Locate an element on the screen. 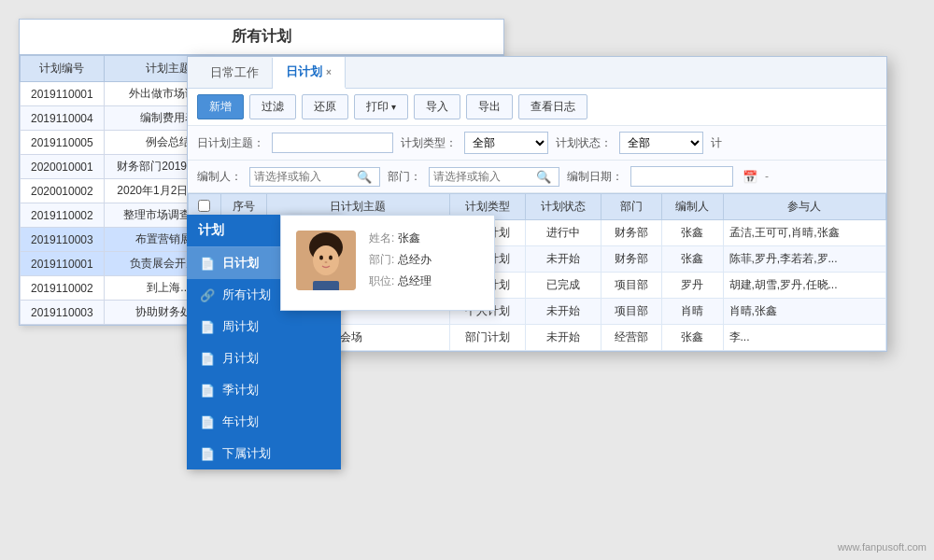 The height and width of the screenshot is (560, 934). sidebar-item-yearly: 📄年计划 is located at coordinates (263, 422).